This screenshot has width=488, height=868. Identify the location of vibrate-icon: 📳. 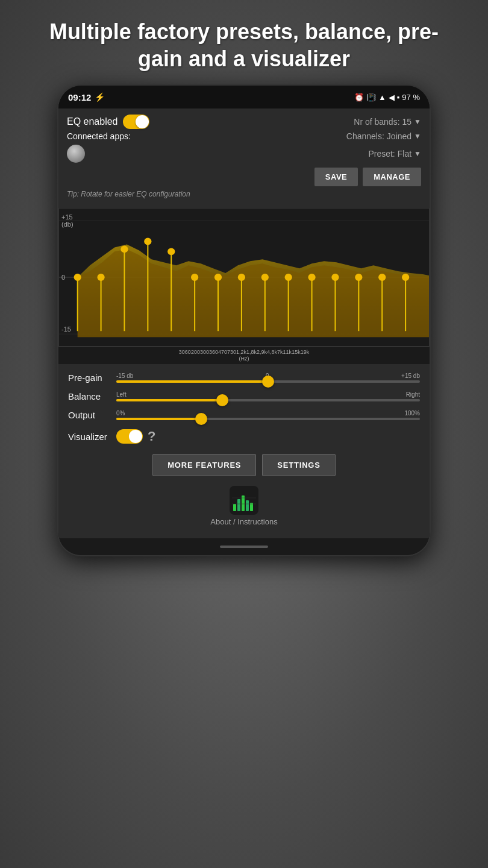
(371, 98).